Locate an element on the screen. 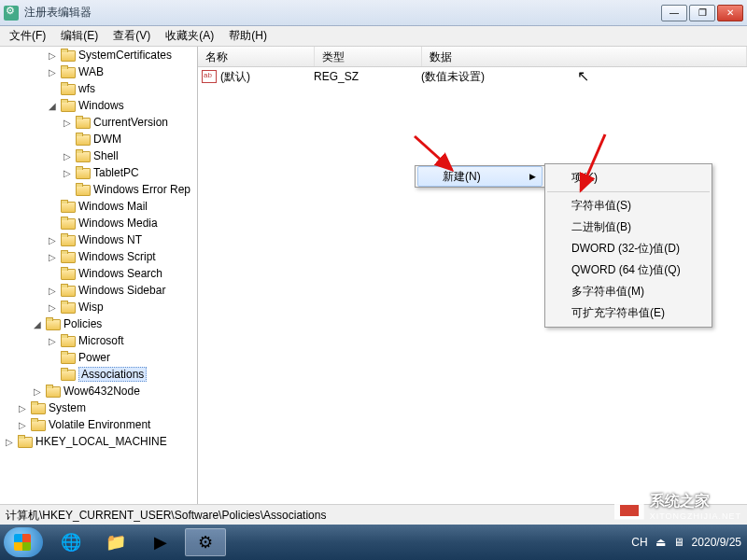 The image size is (747, 560). taskbar-explorer-icon: 📁 is located at coordinates (116, 542).